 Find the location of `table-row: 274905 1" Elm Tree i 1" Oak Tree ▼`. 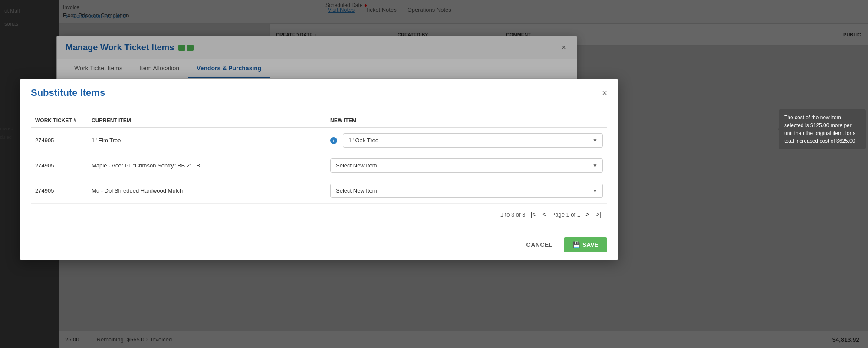

table-row: 274905 1" Elm Tree i 1" Oak Tree ▼ is located at coordinates (319, 141).